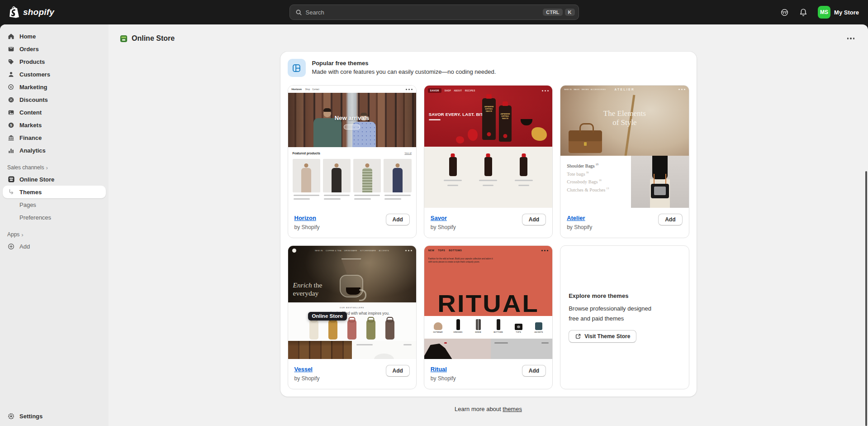  What do you see at coordinates (54, 217) in the screenshot?
I see `sidebar-item-preferences: Preferences` at bounding box center [54, 217].